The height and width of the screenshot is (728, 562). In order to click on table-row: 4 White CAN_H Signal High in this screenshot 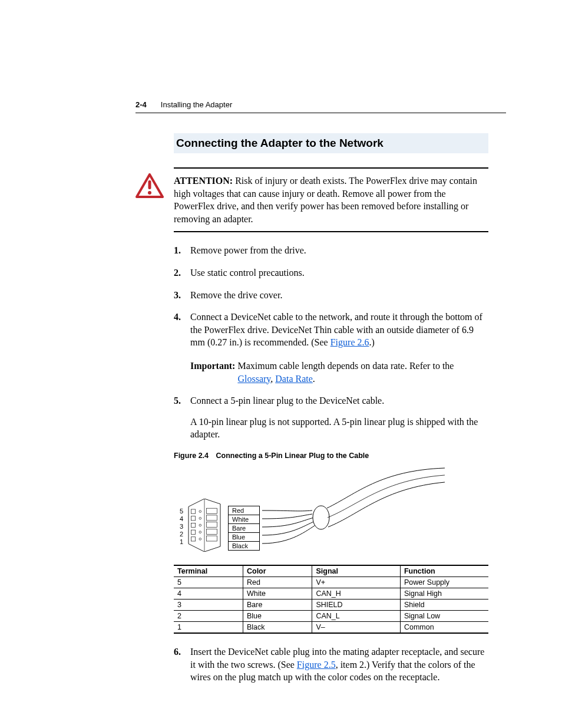, I will do `click(331, 593)`.